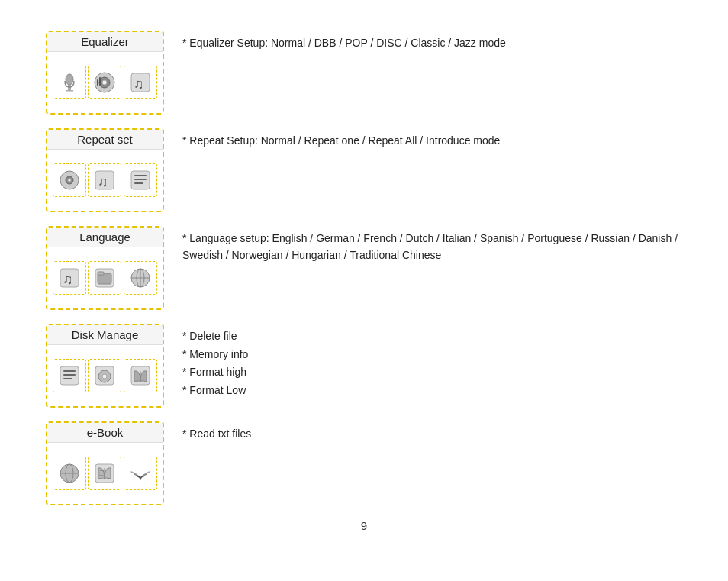  Describe the element at coordinates (140, 82) in the screenshot. I see `music-note-icon: ♫` at that location.